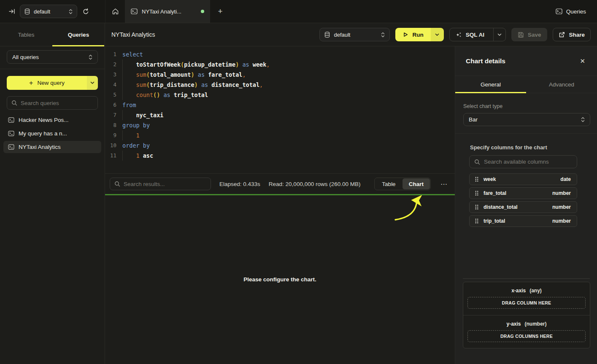 This screenshot has width=597, height=364. Describe the element at coordinates (14, 103) in the screenshot. I see `search-icon` at that location.